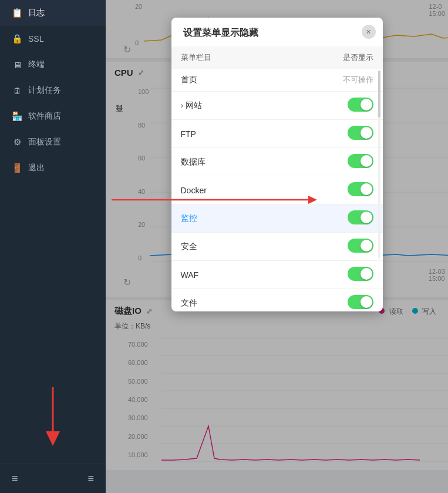  What do you see at coordinates (17, 65) in the screenshot?
I see `terminal-icon: 🖥` at bounding box center [17, 65].